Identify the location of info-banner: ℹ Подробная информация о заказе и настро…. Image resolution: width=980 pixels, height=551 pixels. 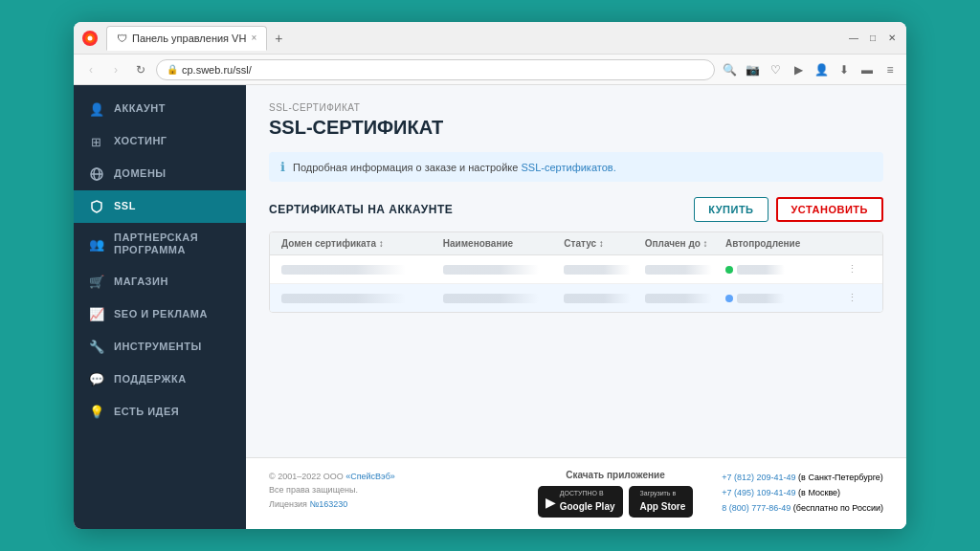
(576, 166).